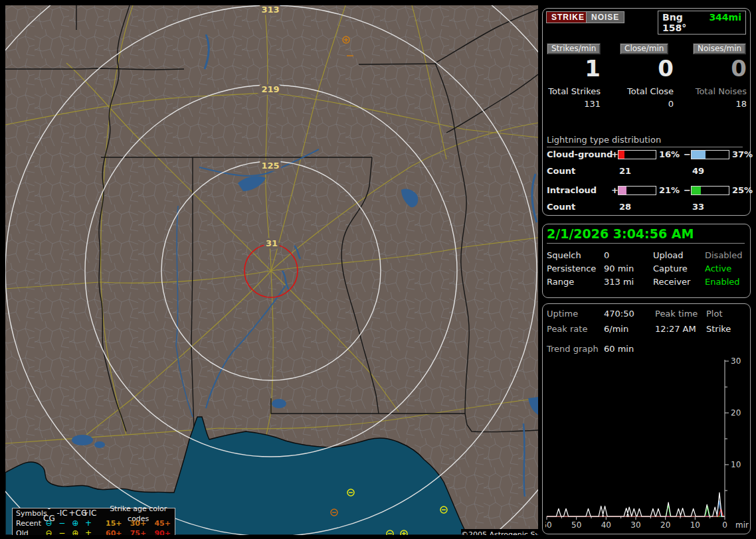  What do you see at coordinates (114, 532) in the screenshot?
I see `age-60: 60+` at bounding box center [114, 532].